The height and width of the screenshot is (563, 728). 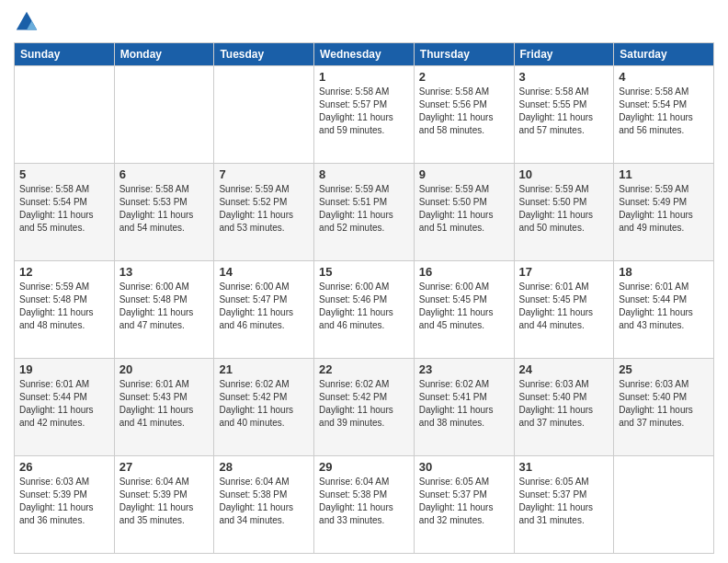 What do you see at coordinates (364, 370) in the screenshot?
I see `day-number: 22` at bounding box center [364, 370].